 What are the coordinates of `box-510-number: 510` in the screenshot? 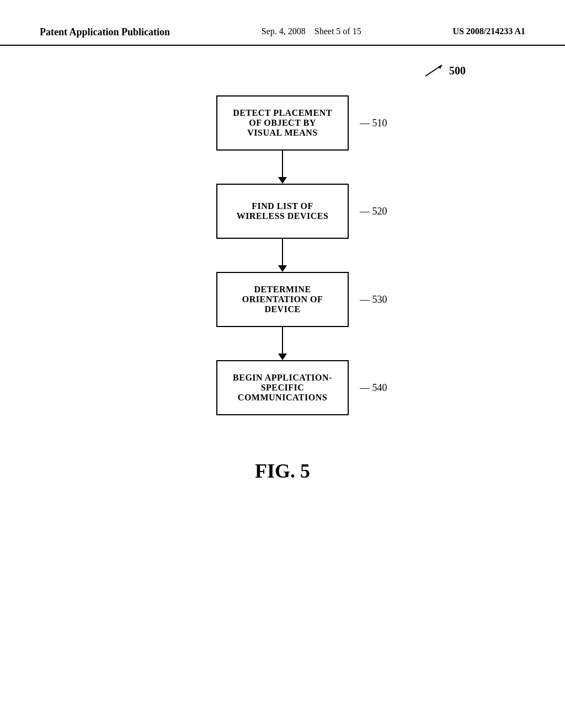 It's located at (380, 123).